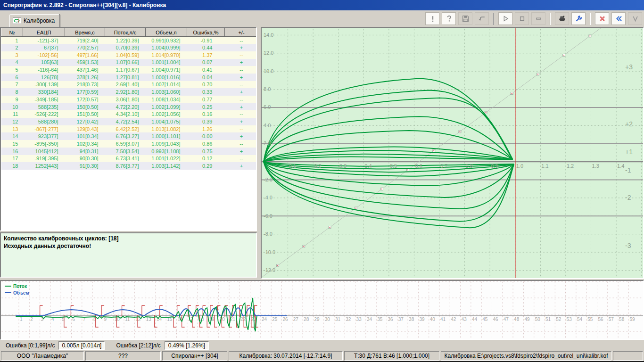 Image resolution: width=644 pixels, height=362 pixels. I want to click on table-row: 10588[235]150[0.50]4.72[2.20]1.002[1.099…, so click(129, 107).